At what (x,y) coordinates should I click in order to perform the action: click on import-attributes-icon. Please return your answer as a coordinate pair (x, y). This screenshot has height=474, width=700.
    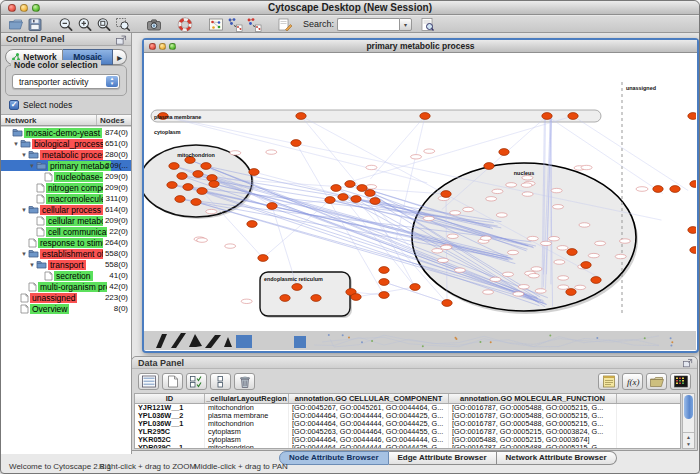
    Looking at the image, I should click on (656, 382).